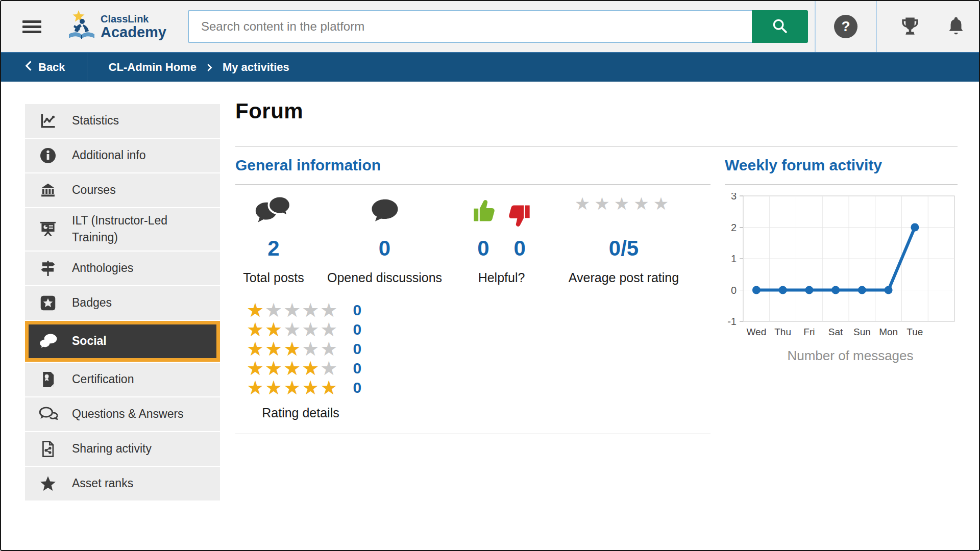 This screenshot has width=980, height=551. I want to click on search-icon, so click(780, 27).